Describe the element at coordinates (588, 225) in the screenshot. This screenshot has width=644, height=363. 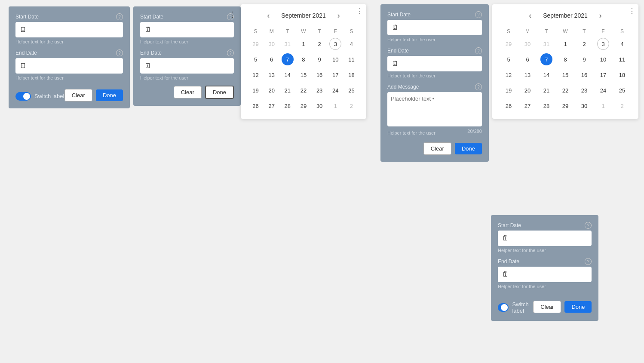
I see `start-date-info-icon-6: ?` at that location.